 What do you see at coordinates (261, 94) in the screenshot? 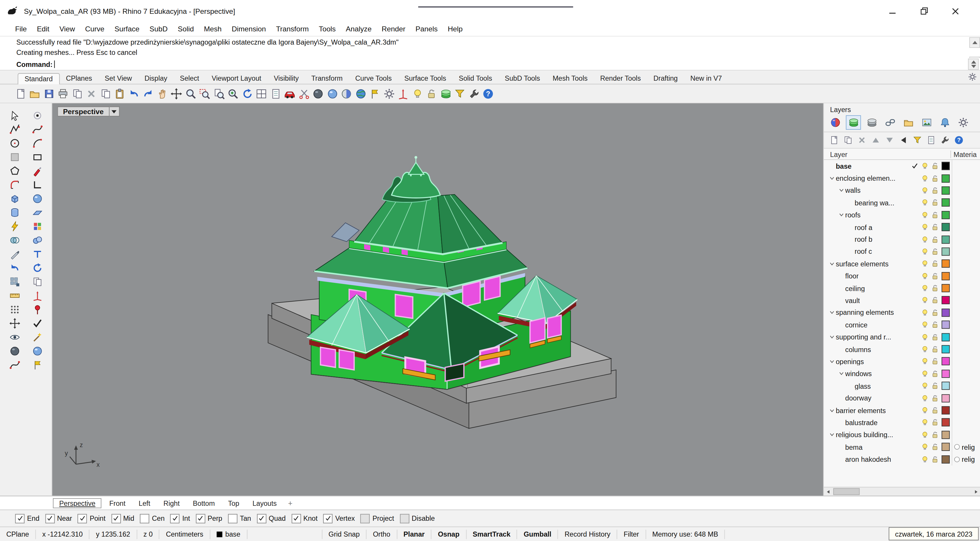
I see `viewport-layout-icon` at bounding box center [261, 94].